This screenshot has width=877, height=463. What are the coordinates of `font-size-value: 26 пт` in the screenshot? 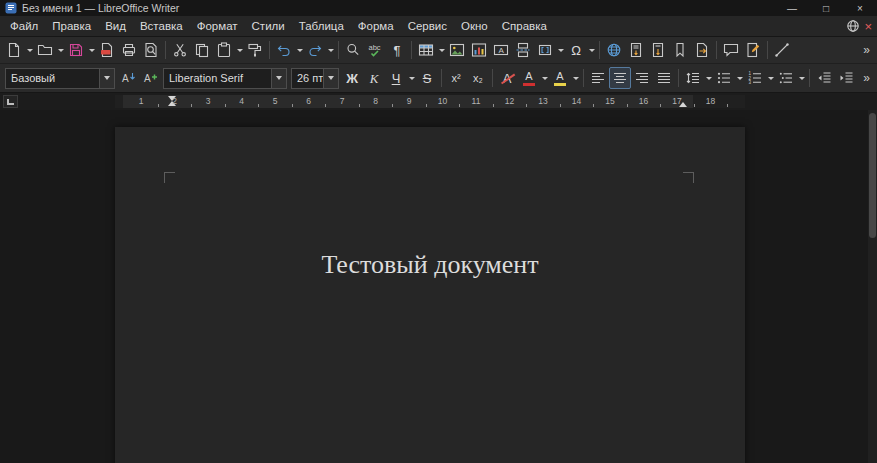 It's located at (308, 78).